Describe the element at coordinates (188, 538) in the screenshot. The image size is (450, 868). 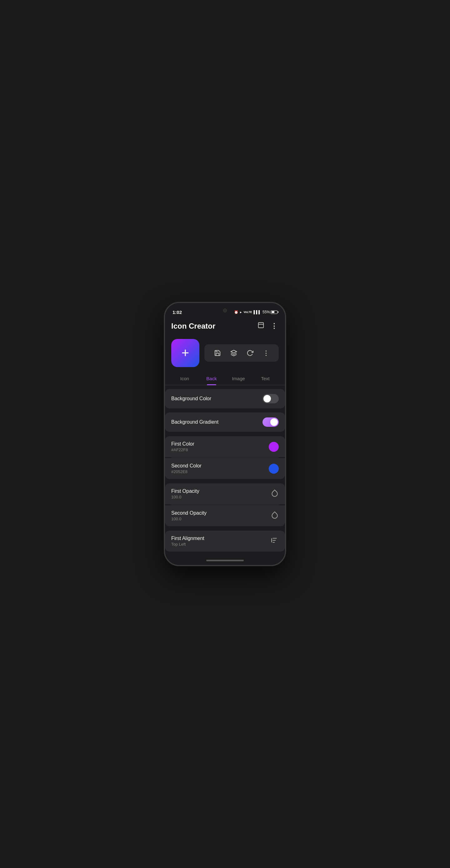
I see `first-alignment-label: First Alignment` at that location.